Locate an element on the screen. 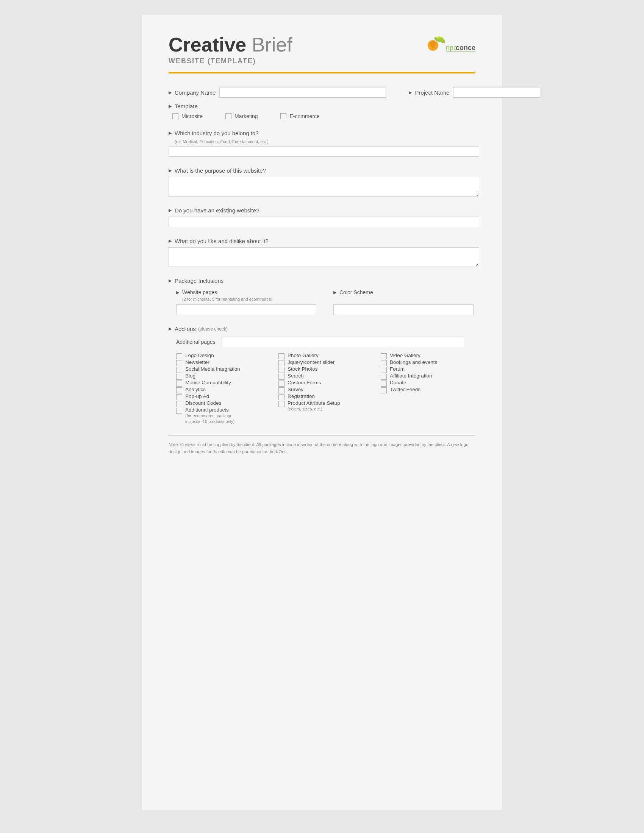 This screenshot has width=644, height=833. arrow-icon5: ▶ is located at coordinates (170, 171).